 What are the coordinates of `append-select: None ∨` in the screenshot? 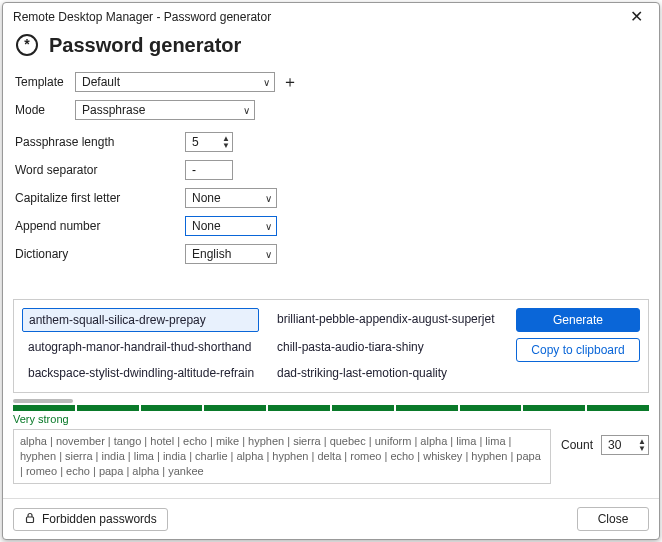 It's located at (231, 226).